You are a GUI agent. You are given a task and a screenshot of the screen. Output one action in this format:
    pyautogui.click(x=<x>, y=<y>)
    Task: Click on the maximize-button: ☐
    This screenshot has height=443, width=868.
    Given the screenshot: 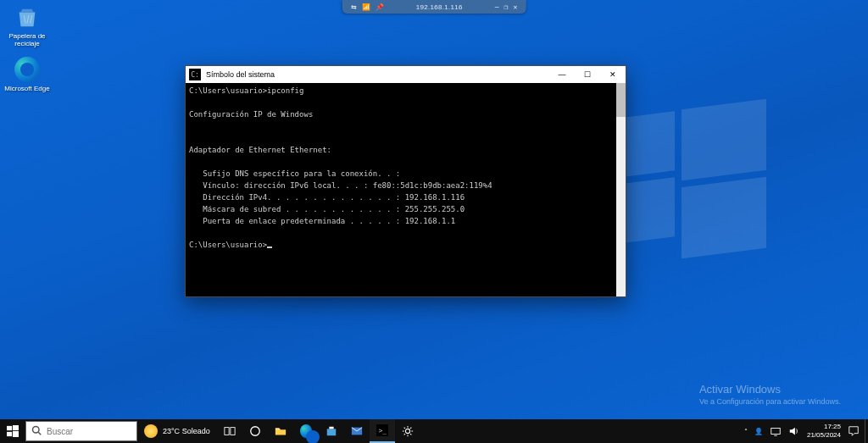 What is the action you would take?
    pyautogui.click(x=587, y=75)
    